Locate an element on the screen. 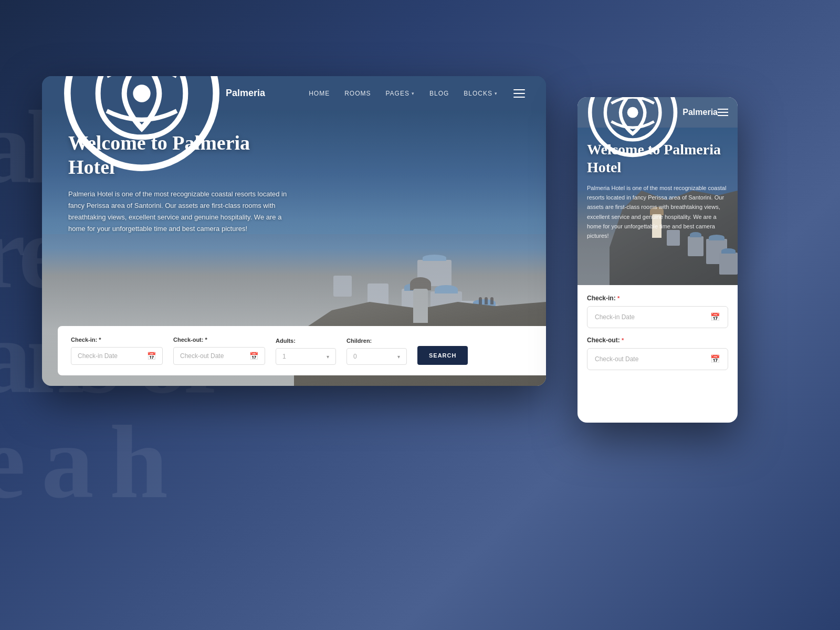 The height and width of the screenshot is (630, 840). mobile-brand-name: Palmeria is located at coordinates (700, 112).